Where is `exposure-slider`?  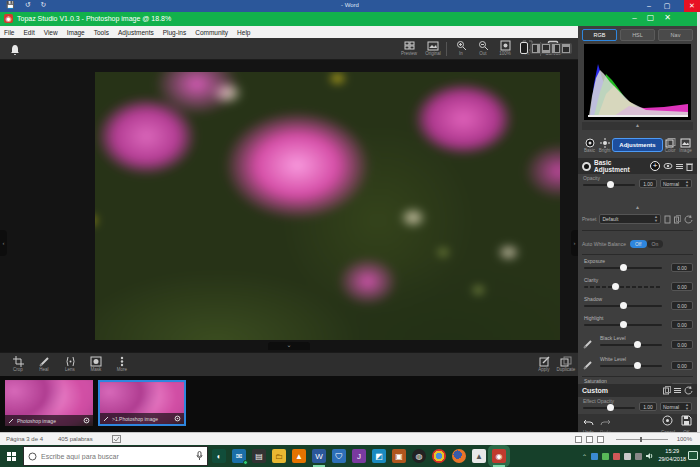 exposure-slider is located at coordinates (623, 268).